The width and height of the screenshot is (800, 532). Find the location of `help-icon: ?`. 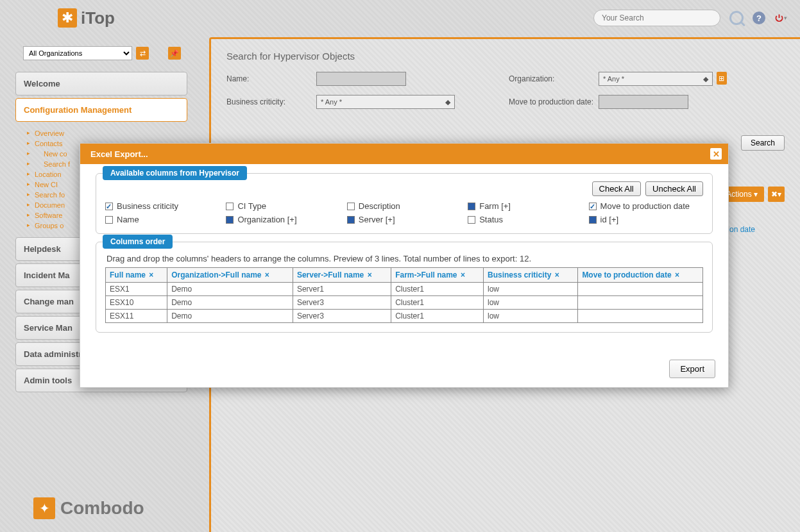

help-icon: ? is located at coordinates (759, 18).